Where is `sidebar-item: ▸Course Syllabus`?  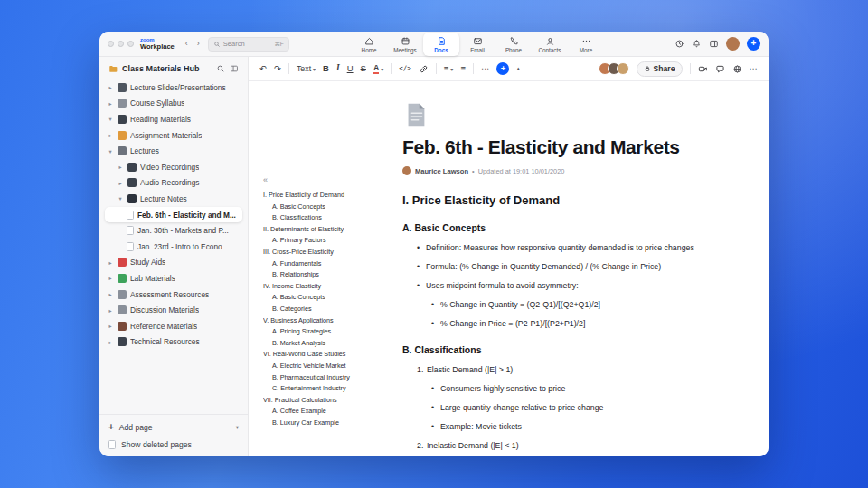
sidebar-item: ▸Course Syllabus is located at coordinates (174, 104).